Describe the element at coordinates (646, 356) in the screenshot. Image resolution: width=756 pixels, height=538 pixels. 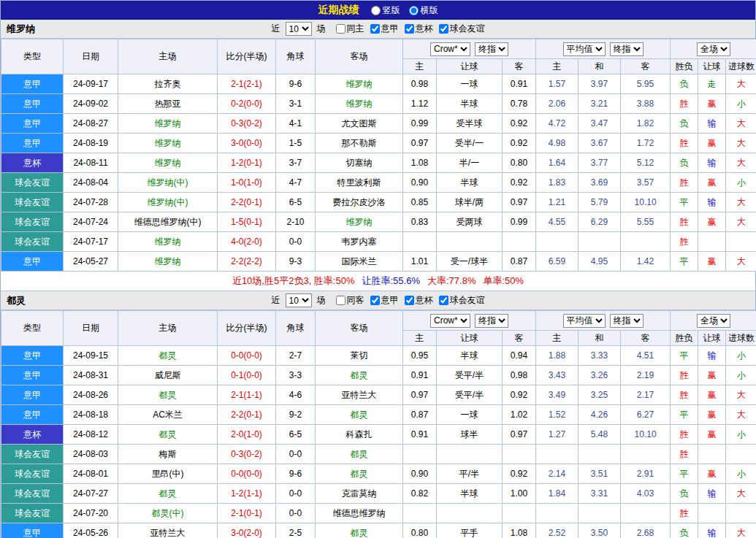
I see `euro-away-odds-cell: 4.51` at that location.